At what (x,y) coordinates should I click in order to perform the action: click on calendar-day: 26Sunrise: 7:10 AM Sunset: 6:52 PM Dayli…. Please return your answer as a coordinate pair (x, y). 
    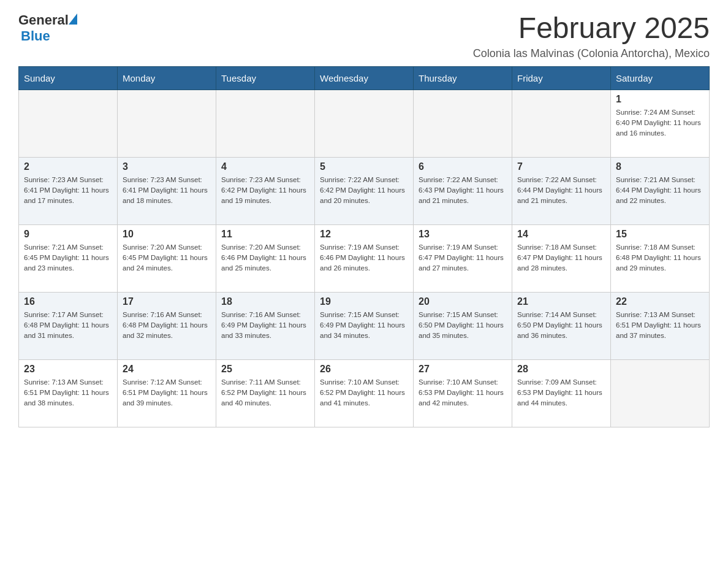
    Looking at the image, I should click on (364, 393).